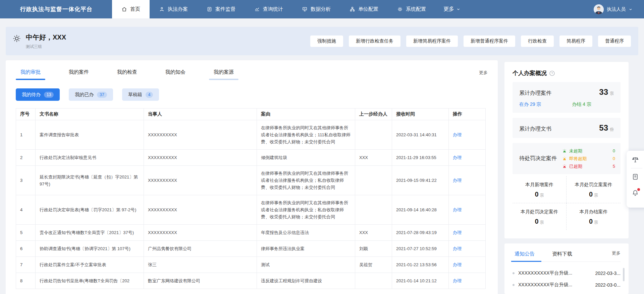 This screenshot has height=294, width=644. Describe the element at coordinates (624, 275) in the screenshot. I see `scrollbar-thumb` at that location.